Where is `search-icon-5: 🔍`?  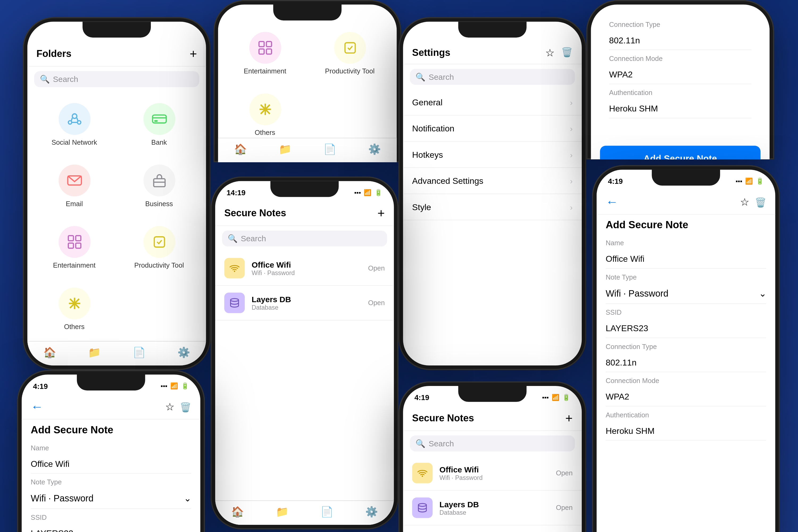 search-icon-5: 🔍 is located at coordinates (232, 239).